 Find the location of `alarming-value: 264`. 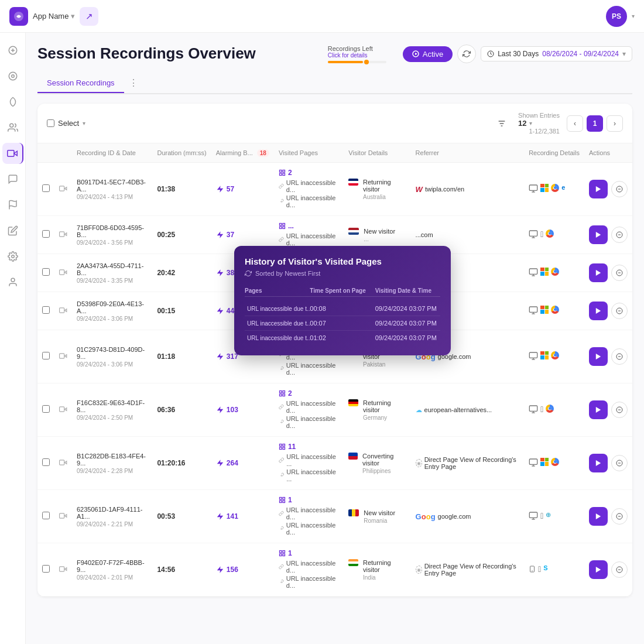

alarming-value: 264 is located at coordinates (242, 463).